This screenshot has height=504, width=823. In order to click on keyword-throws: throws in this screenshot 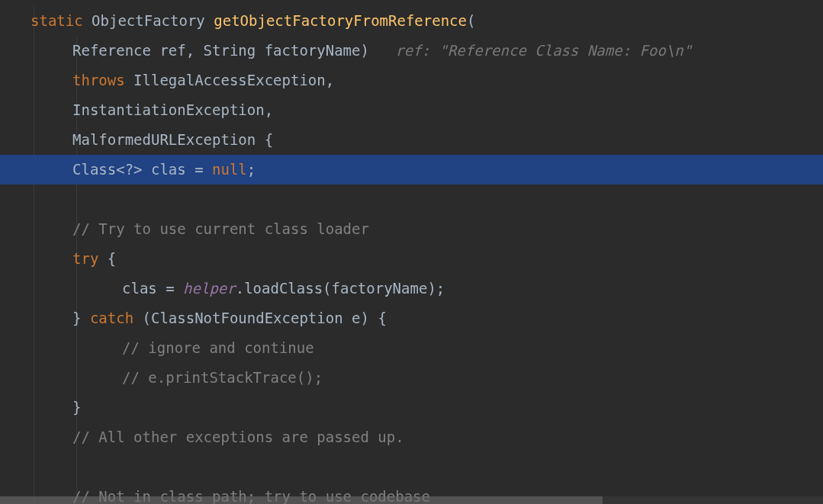, I will do `click(99, 80)`.